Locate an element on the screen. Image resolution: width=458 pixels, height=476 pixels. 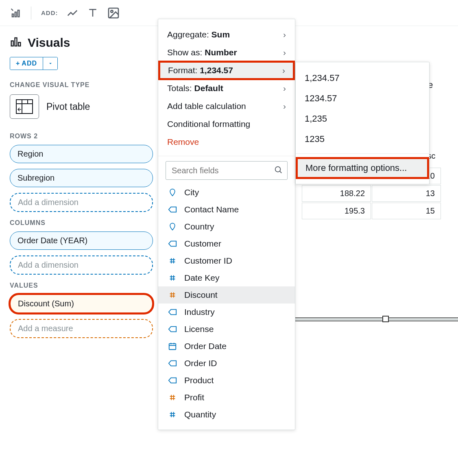
field-customer-id: Customer ID is located at coordinates (227, 261).